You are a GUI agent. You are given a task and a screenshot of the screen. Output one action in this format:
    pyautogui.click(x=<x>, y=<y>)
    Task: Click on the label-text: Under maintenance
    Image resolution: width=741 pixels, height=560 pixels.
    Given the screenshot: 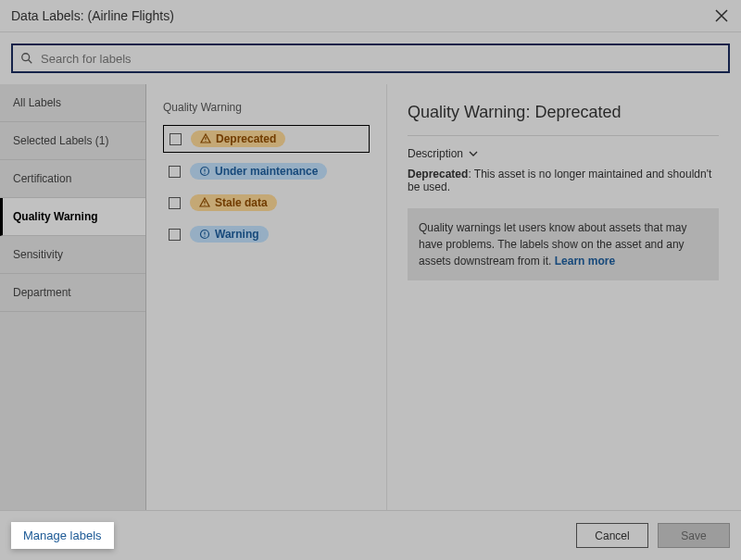 What is the action you would take?
    pyautogui.click(x=267, y=171)
    